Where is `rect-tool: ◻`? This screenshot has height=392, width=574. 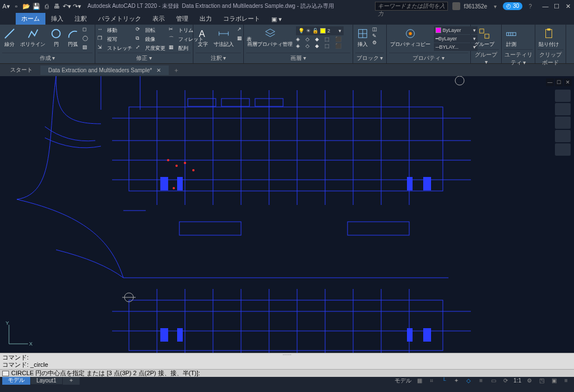 rect-tool: ◻ is located at coordinates (86, 30).